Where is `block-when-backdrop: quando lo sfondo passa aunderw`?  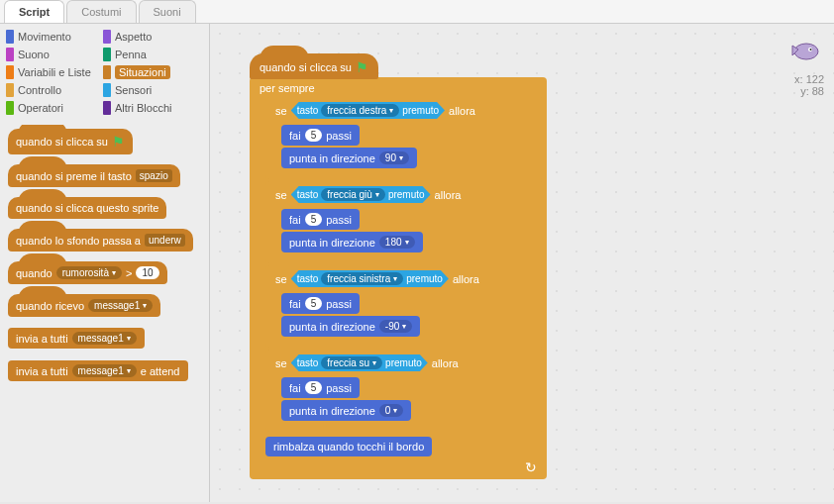
block-when-backdrop: quando lo sfondo passa aunderw is located at coordinates (101, 240).